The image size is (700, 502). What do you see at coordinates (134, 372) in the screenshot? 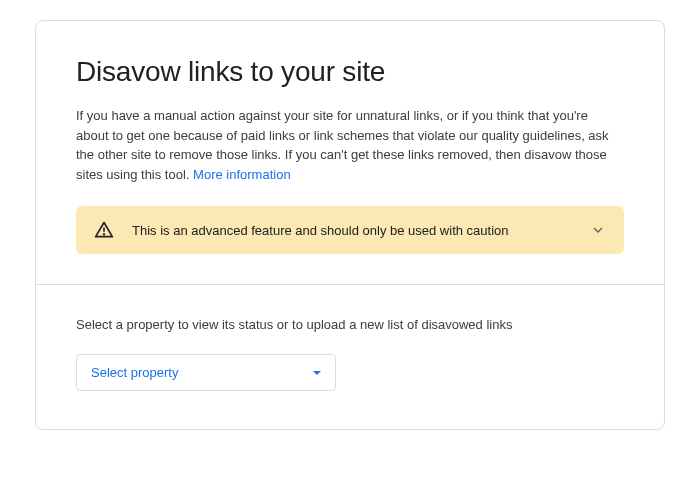
I see `select-property-label: Select property` at bounding box center [134, 372].